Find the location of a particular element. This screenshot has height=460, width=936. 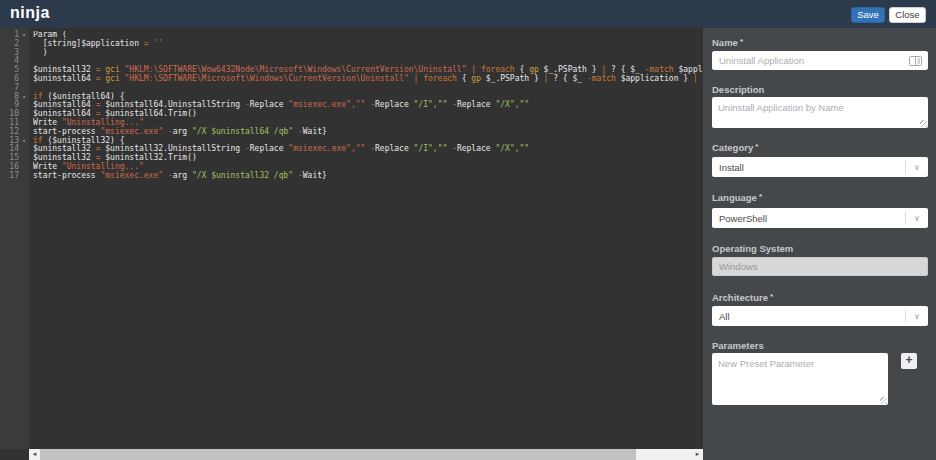

code-line: [string]$application = '' is located at coordinates (368, 44).